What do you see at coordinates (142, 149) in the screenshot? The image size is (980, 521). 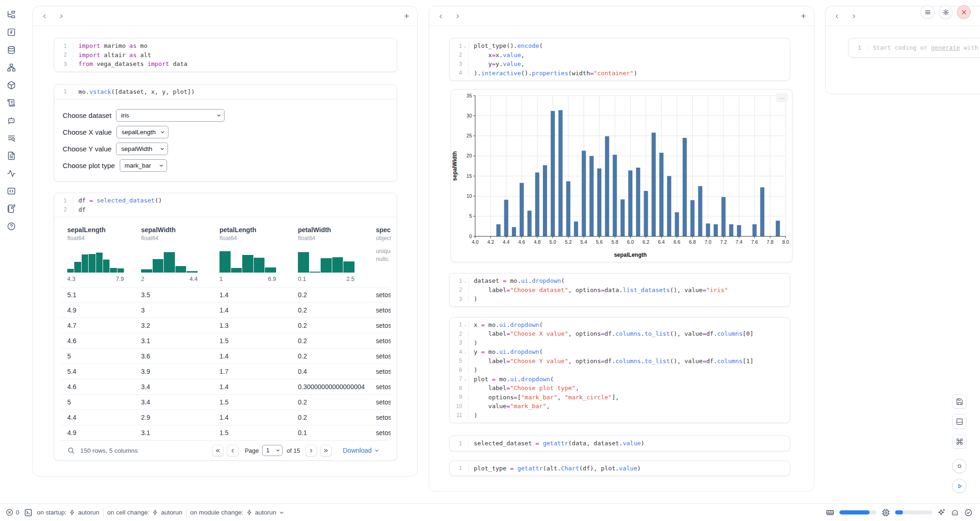 I see `choose-y-value-select: sepalWidth` at bounding box center [142, 149].